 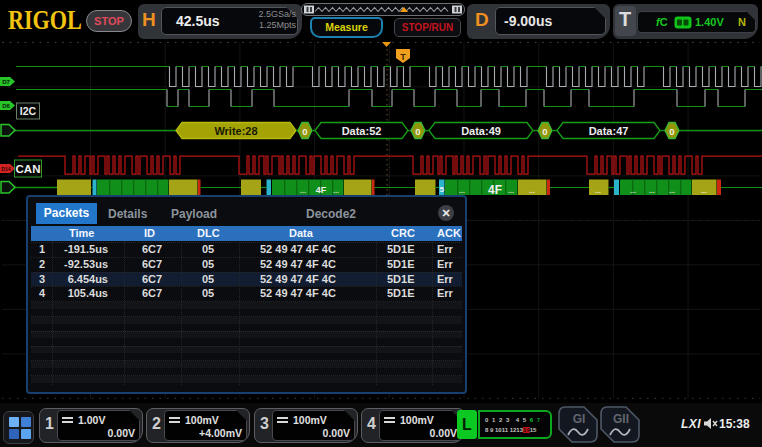 I want to click on svg-text: I2C, so click(x=28, y=111).